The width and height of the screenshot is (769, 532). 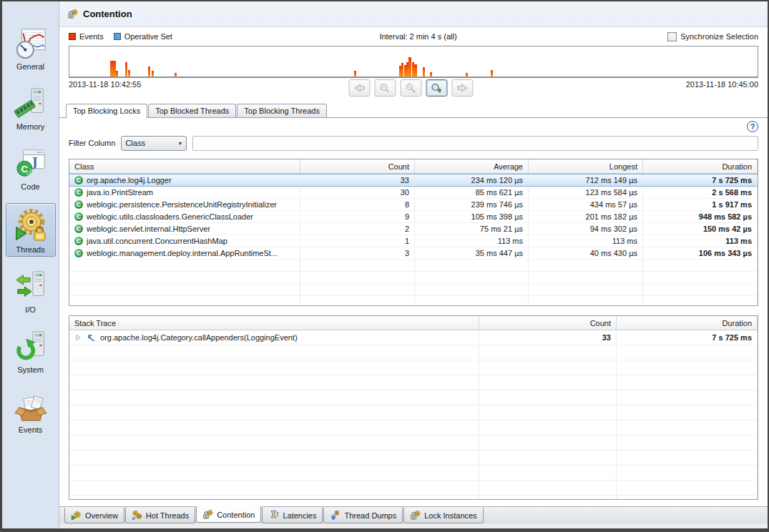 What do you see at coordinates (170, 217) in the screenshot?
I see `class-name: weblogic.utils.classloaders.GenericClass…` at bounding box center [170, 217].